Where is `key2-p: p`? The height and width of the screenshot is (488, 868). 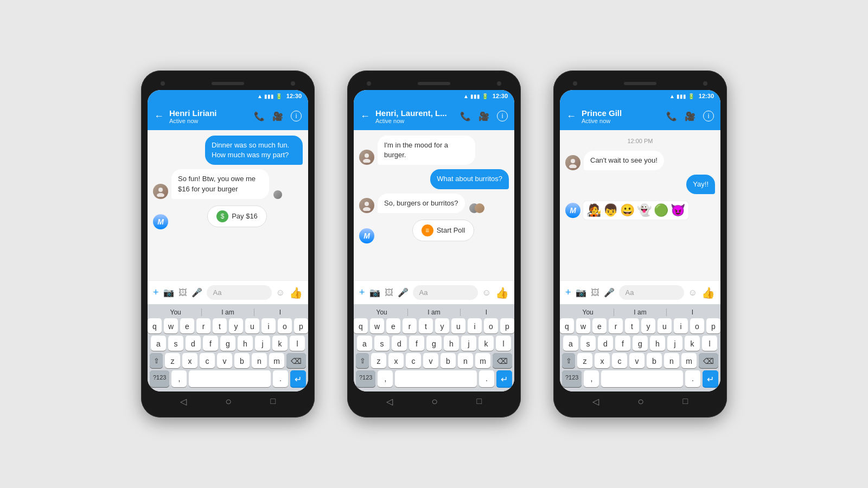
key2-p: p is located at coordinates (507, 326).